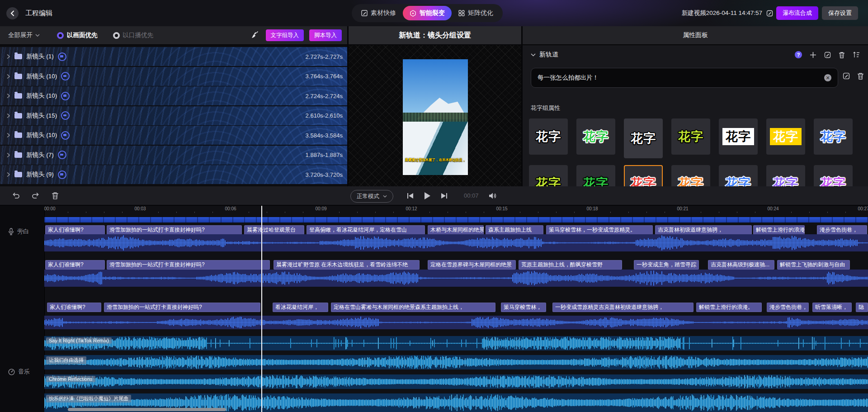 Image resolution: width=868 pixels, height=412 pixels. Describe the element at coordinates (623, 308) in the screenshot. I see `subtitle-clip: 一秒变成雪原精灵吉克普林初级道肆意驰骋，` at that location.